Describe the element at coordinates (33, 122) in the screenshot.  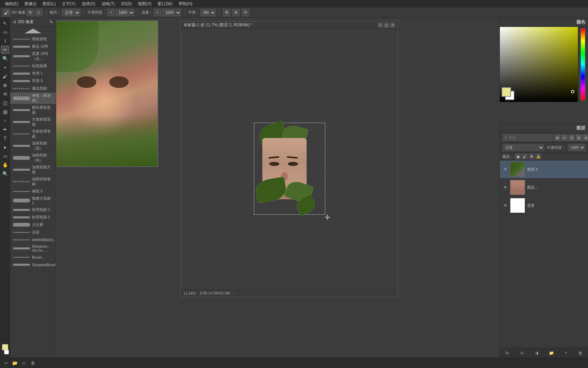
I see `brush-item-9: 方形材质笔刷` at that location.